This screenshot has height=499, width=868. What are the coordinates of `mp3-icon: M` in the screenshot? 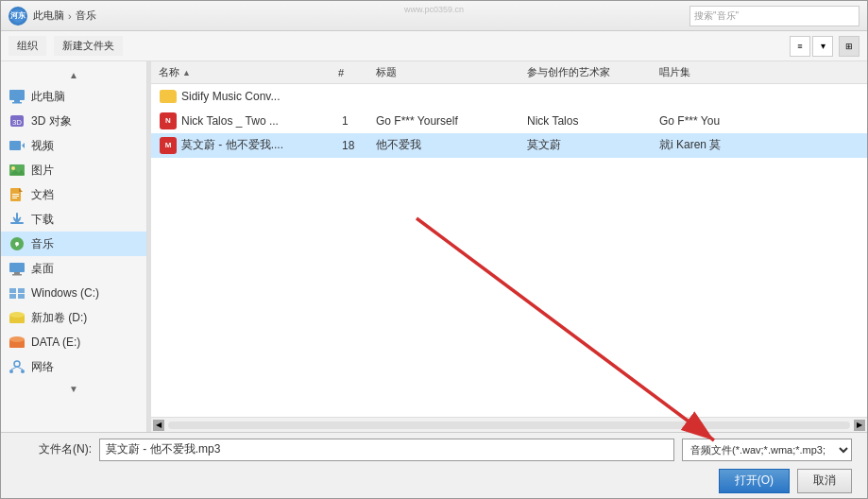 It's located at (168, 146).